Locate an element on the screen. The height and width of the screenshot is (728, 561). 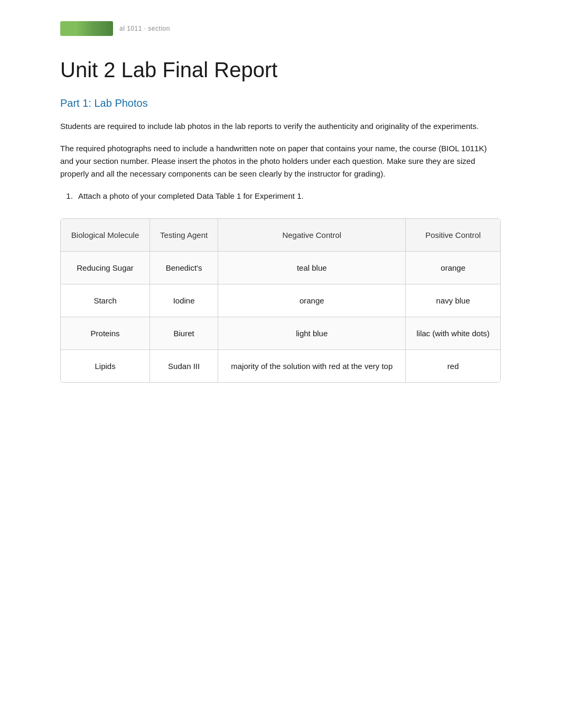
header-subtitle: al 1011 · section is located at coordinates (145, 29).